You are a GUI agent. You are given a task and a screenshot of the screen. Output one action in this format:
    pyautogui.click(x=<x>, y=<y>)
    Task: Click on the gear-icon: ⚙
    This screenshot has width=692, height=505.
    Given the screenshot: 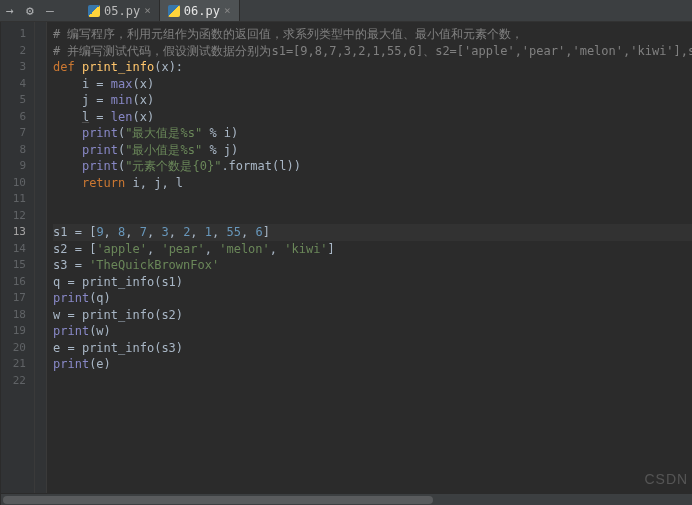 What is the action you would take?
    pyautogui.click(x=30, y=11)
    